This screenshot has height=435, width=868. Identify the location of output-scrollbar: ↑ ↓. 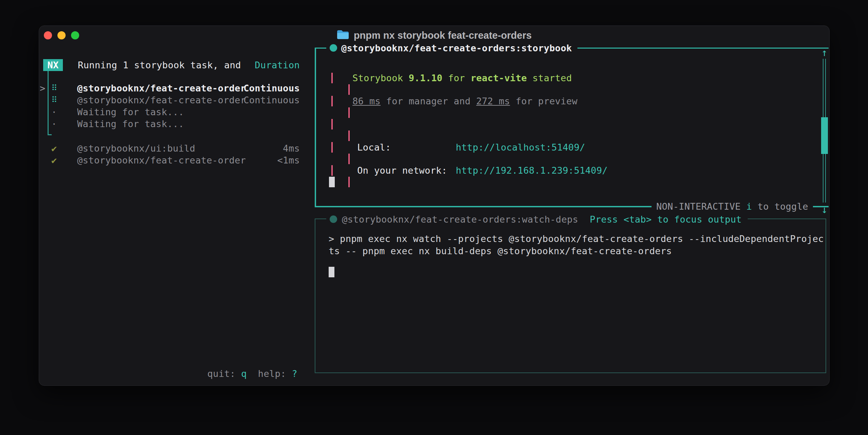
(824, 131).